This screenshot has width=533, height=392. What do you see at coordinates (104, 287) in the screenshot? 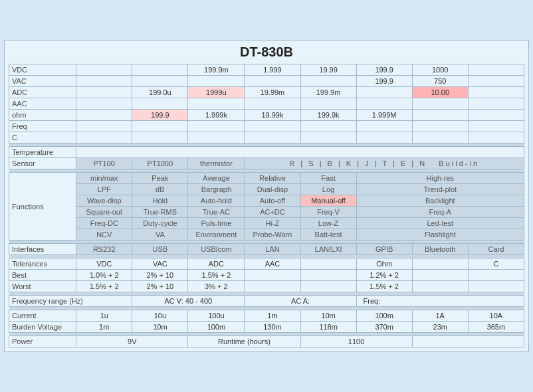
I see `tol-worst-vdc: 1.5% + 2` at bounding box center [104, 287].